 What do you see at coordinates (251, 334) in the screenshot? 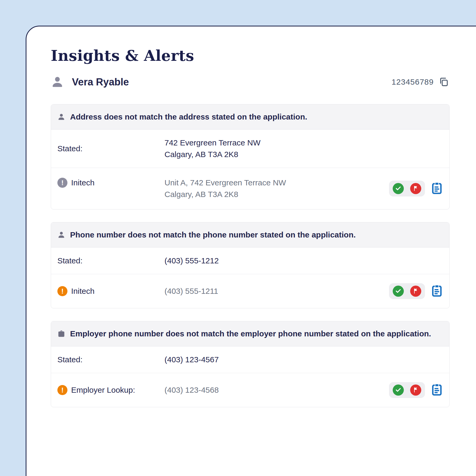
I see `alert-message: Employer phone number does not match the…` at bounding box center [251, 334].